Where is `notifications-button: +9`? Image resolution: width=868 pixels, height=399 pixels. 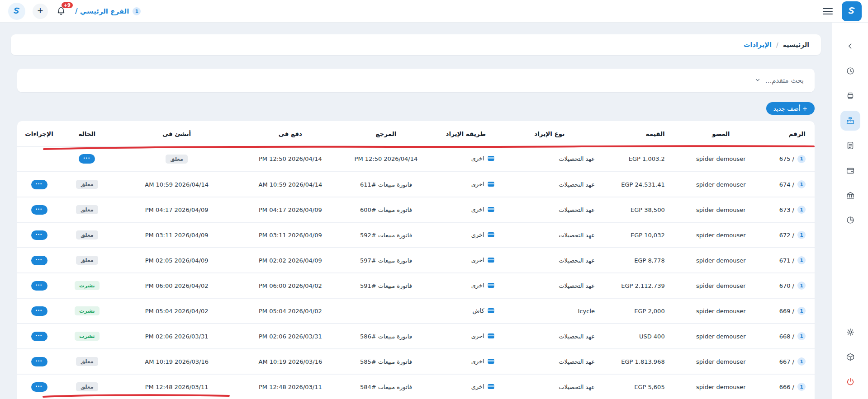 notifications-button: +9 is located at coordinates (62, 11).